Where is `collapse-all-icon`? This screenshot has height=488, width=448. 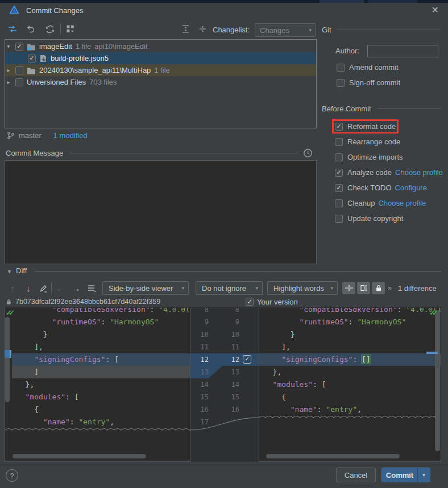
collapse-all-icon is located at coordinates (202, 29).